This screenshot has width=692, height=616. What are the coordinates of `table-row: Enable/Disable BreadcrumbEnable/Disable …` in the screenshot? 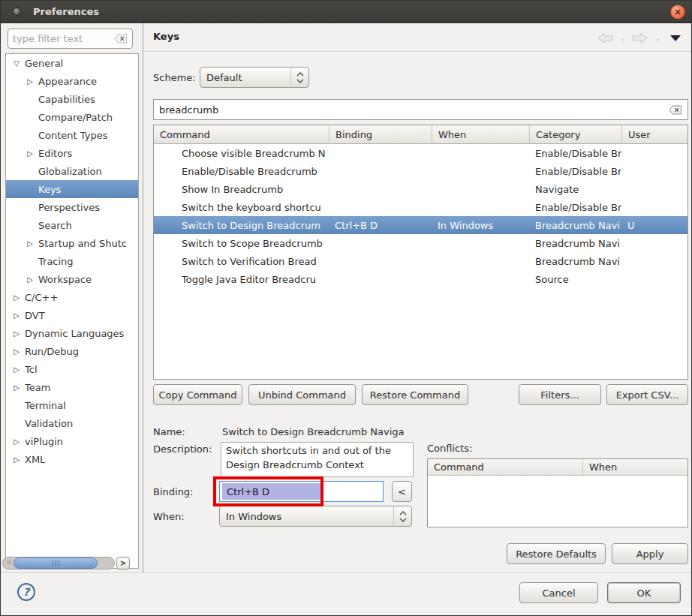 It's located at (420, 171).